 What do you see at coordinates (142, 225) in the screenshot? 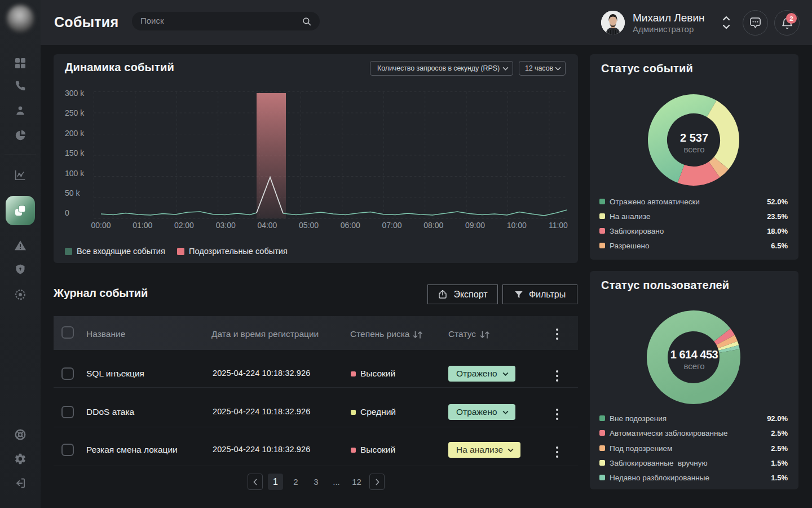
I see `svg-text: 01:00` at bounding box center [142, 225].